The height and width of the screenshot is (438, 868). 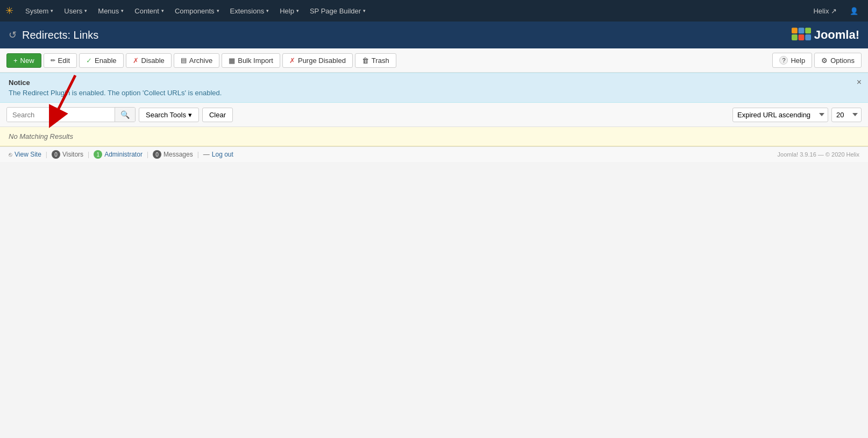 What do you see at coordinates (148, 60) in the screenshot?
I see `disable-button: ✗ Disable` at bounding box center [148, 60].